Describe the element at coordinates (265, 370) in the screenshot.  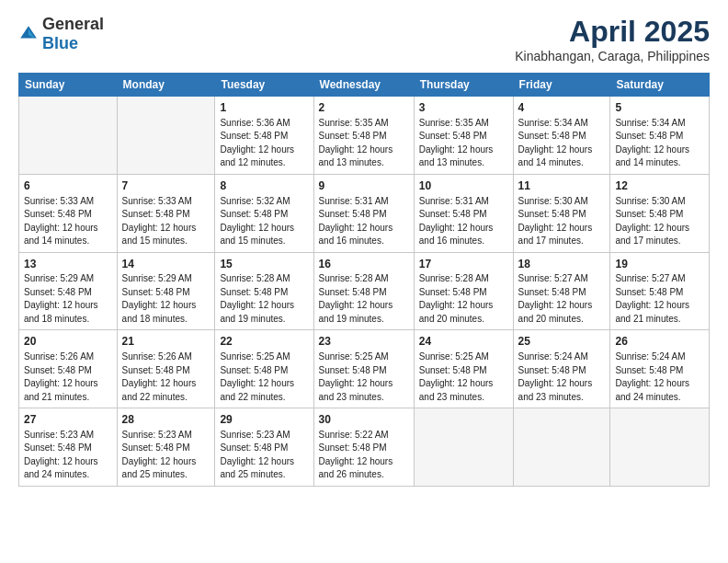
I see `table-row: 22Sunrise: 5:25 AMSunset: 5:48 PMDayligh…` at that location.